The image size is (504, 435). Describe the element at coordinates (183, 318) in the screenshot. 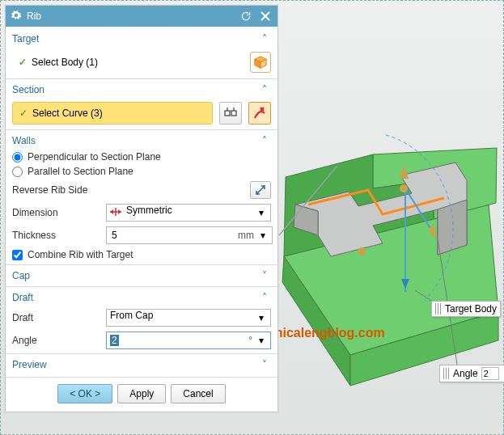

I see `draft-value: From Cap` at that location.